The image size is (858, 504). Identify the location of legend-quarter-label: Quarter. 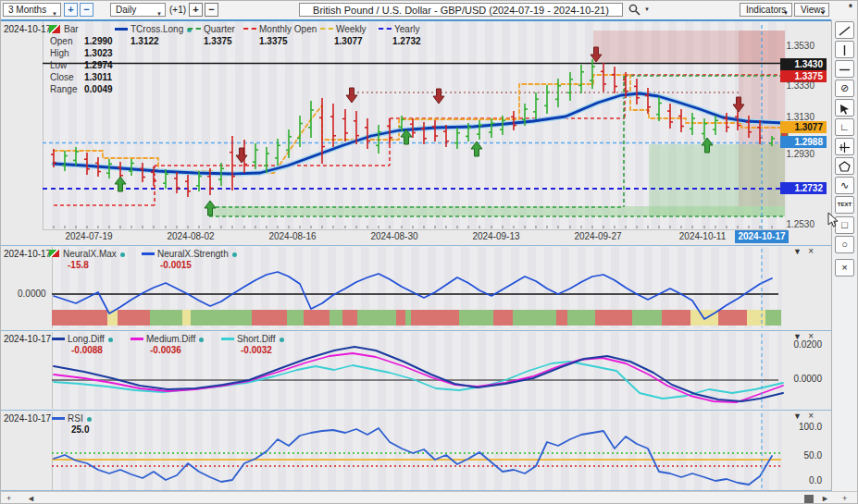
(219, 30).